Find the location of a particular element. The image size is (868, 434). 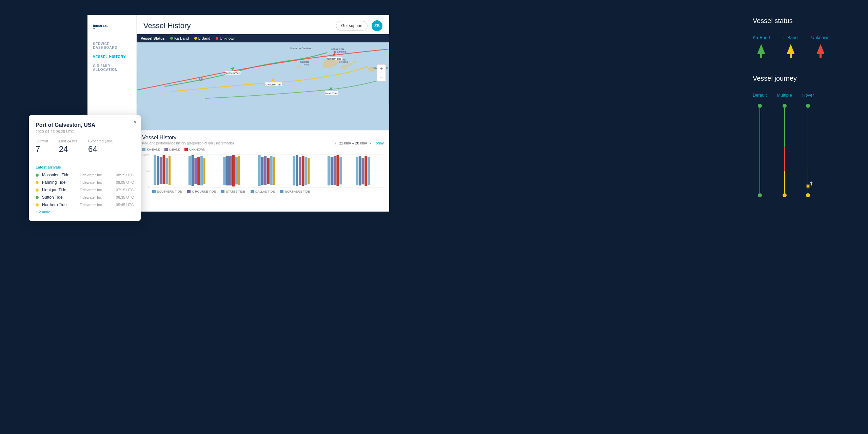

map-container: Viana do Castelo Santa Cruz de la Palma … is located at coordinates (263, 73).